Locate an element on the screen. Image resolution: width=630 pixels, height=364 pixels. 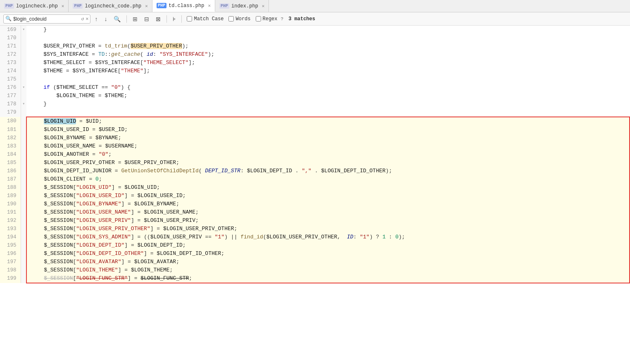
filter-button: ⊧ is located at coordinates (174, 19).